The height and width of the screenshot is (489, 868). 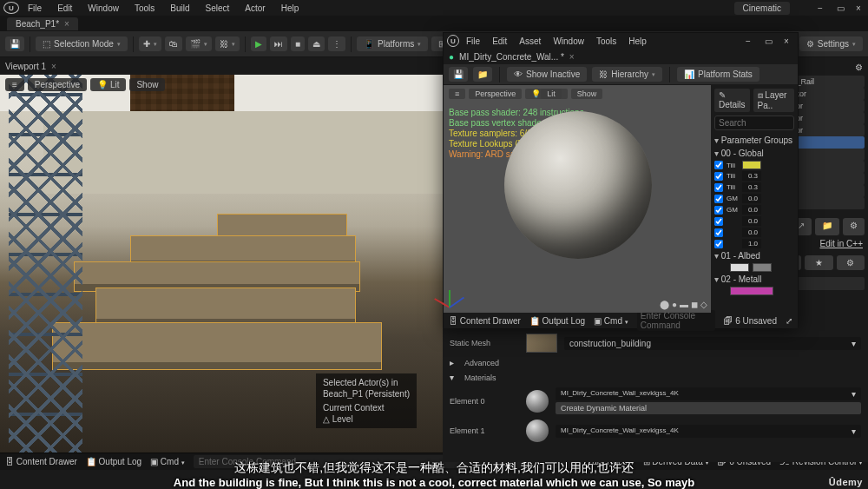 What do you see at coordinates (316, 43) in the screenshot?
I see `eject-button: ⏏` at bounding box center [316, 43].